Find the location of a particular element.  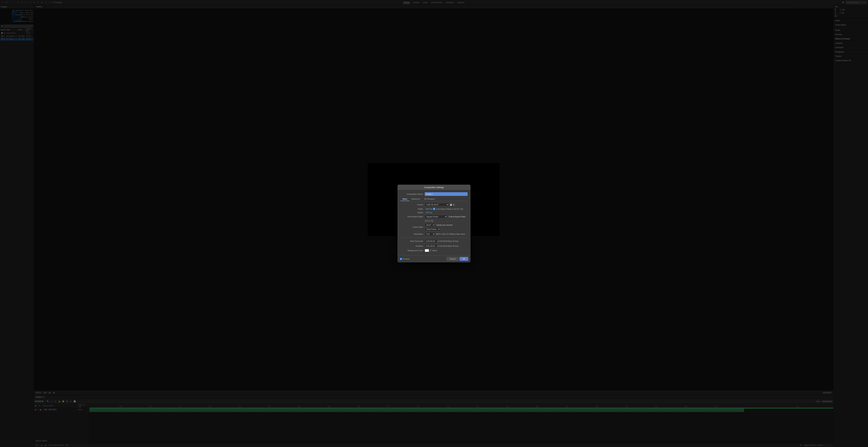

preset-delete-icon: 🗑 is located at coordinates (454, 205).